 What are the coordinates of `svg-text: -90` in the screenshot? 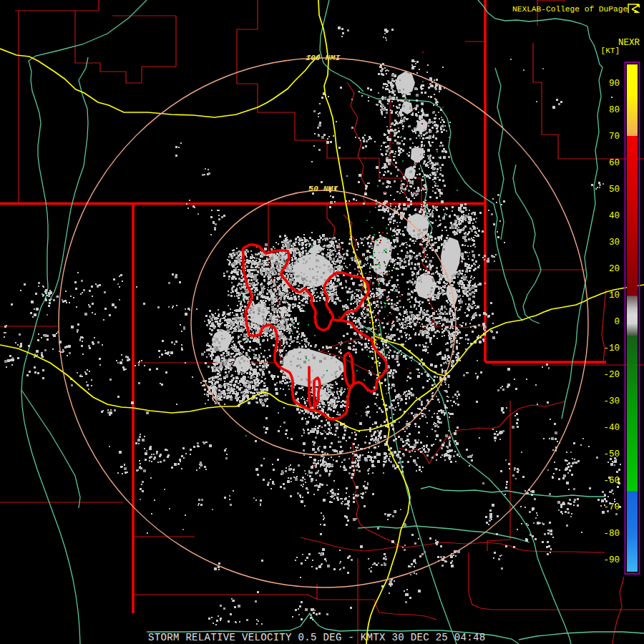 It's located at (611, 560).